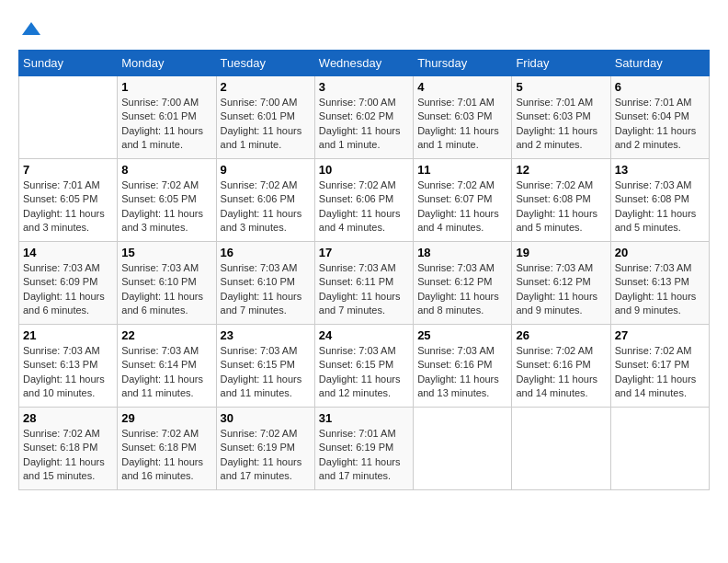 The image size is (728, 563). Describe the element at coordinates (462, 373) in the screenshot. I see `day-info: Sunrise: 7:03 AMSunset: 6:16 PMDaylight:…` at that location.